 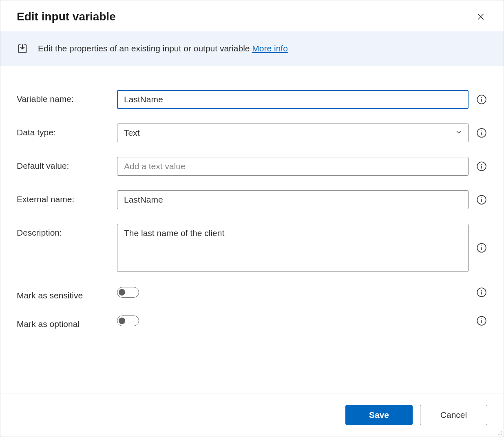 What do you see at coordinates (128, 292) in the screenshot?
I see `mark-sensitive-toggle` at bounding box center [128, 292].